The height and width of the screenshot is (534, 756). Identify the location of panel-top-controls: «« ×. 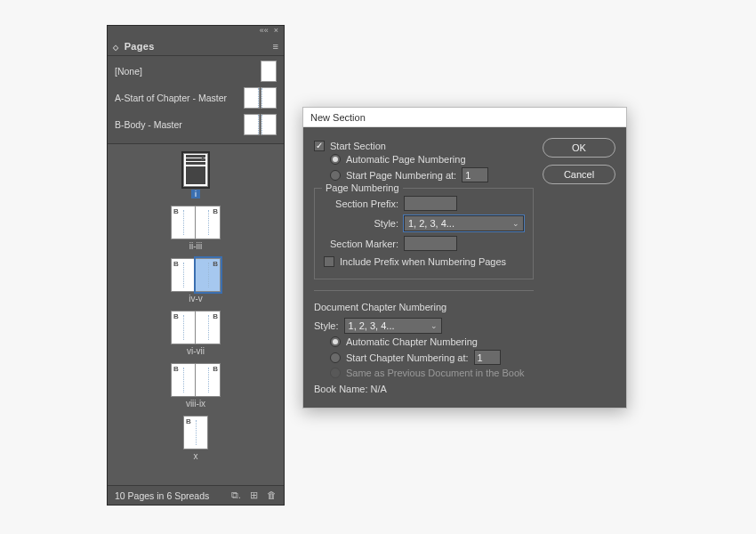
(196, 31).